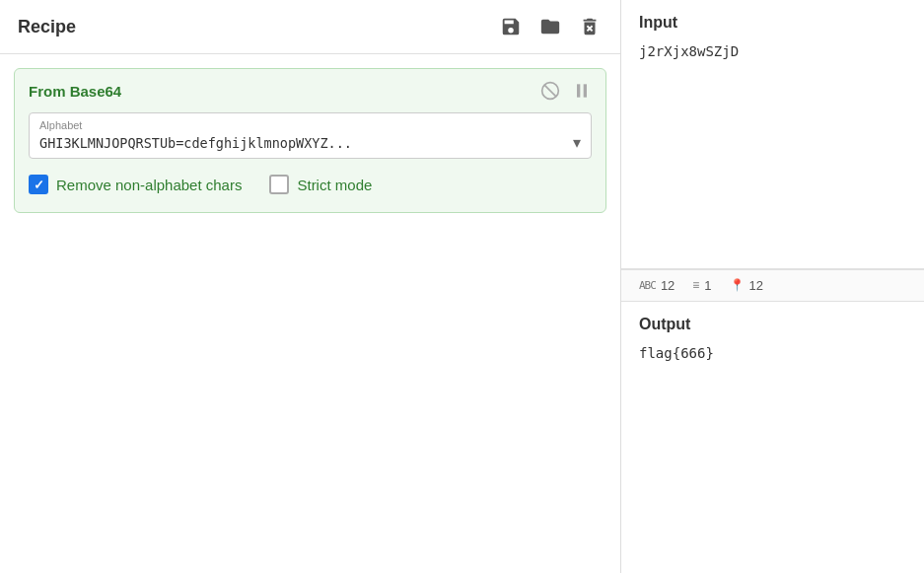 Image resolution: width=924 pixels, height=573 pixels. I want to click on disable-operation-button, so click(550, 91).